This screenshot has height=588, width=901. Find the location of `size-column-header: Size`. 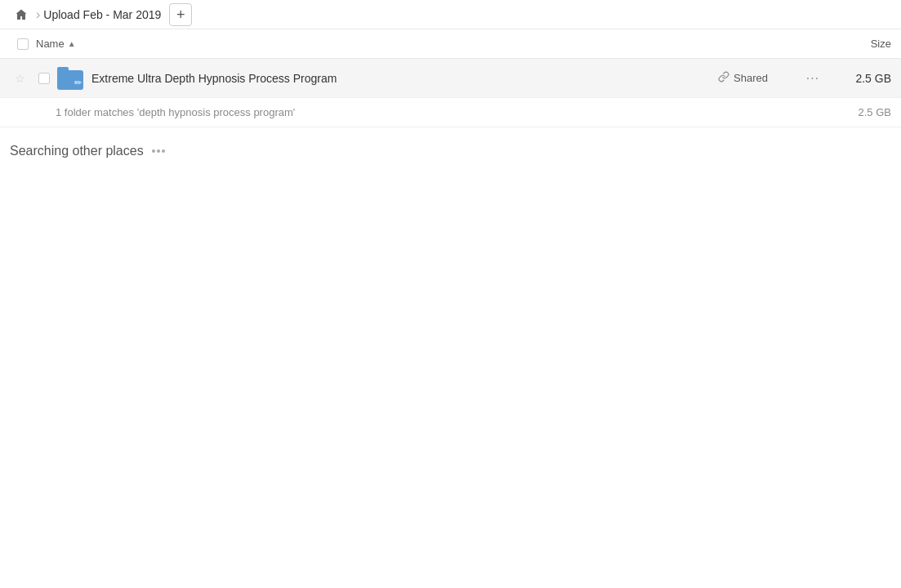

size-column-header: Size is located at coordinates (859, 44).